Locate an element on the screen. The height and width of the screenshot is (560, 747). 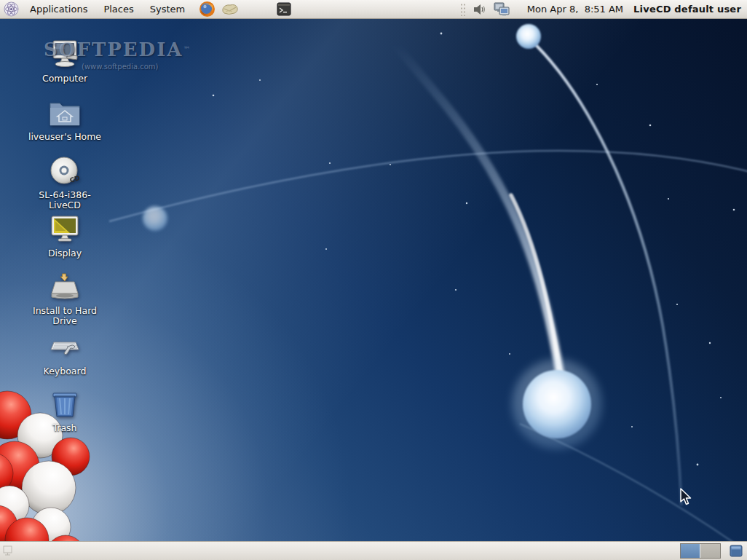
user-switcher: LiveCD default user is located at coordinates (687, 9).